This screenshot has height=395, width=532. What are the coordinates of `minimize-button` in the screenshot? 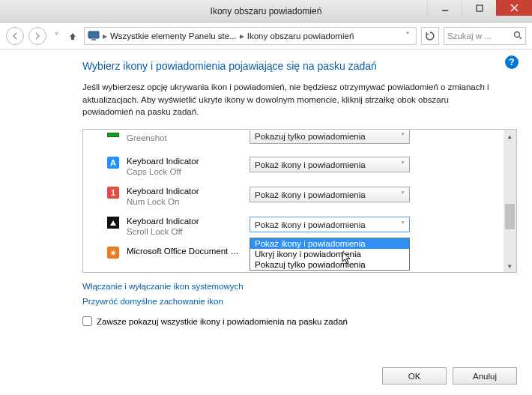 It's located at (444, 7).